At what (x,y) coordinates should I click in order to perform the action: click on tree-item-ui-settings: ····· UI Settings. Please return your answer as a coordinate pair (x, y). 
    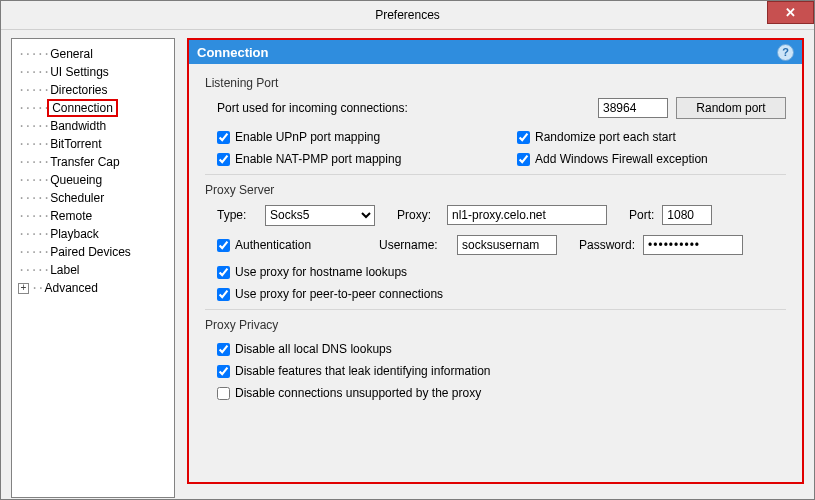
    Looking at the image, I should click on (96, 72).